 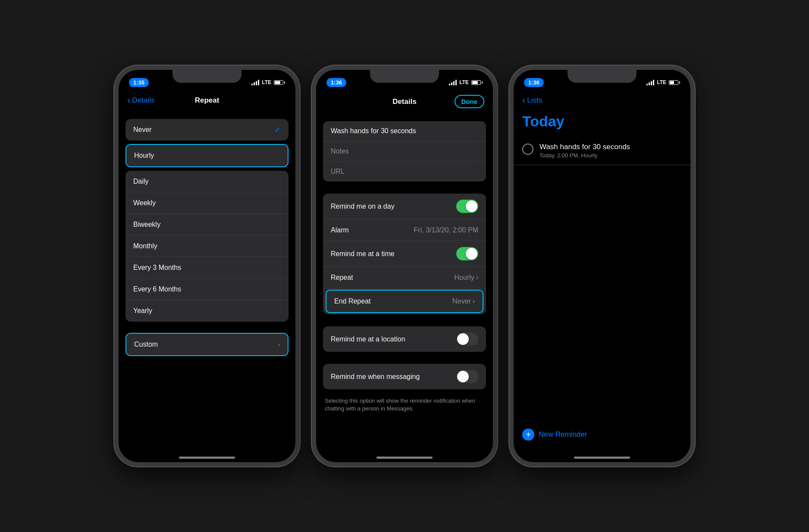 What do you see at coordinates (647, 84) in the screenshot?
I see `s3-b1` at bounding box center [647, 84].